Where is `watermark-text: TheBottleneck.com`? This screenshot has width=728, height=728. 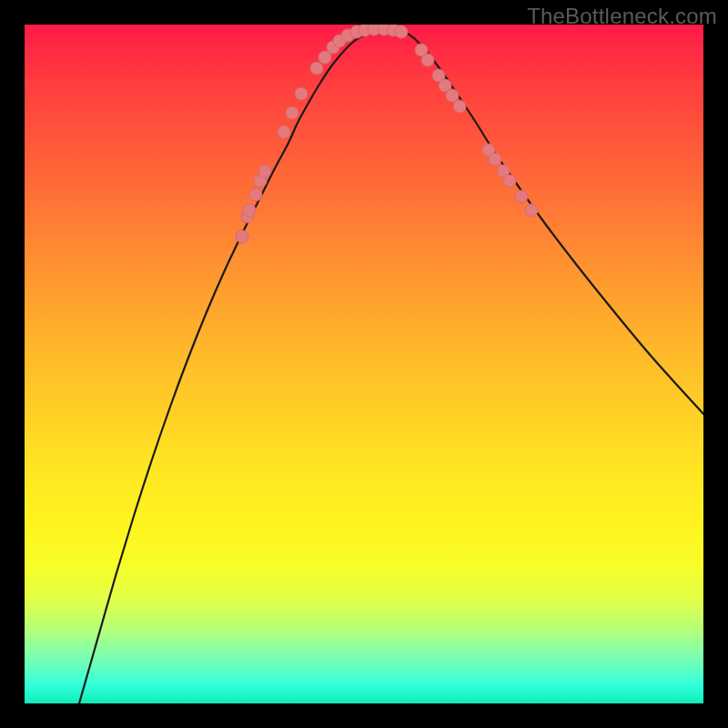 watermark-text: TheBottleneck.com is located at coordinates (622, 16).